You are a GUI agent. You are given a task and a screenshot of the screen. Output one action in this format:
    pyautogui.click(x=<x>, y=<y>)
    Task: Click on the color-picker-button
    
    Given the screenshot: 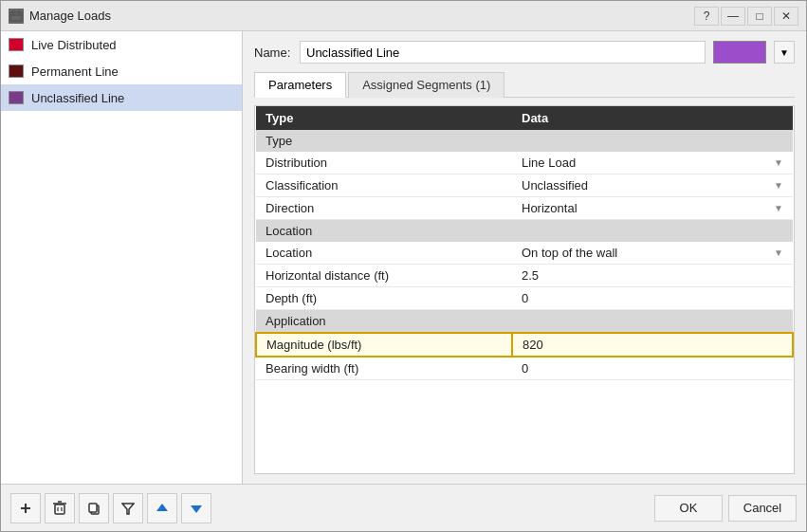 What is the action you would take?
    pyautogui.click(x=740, y=52)
    